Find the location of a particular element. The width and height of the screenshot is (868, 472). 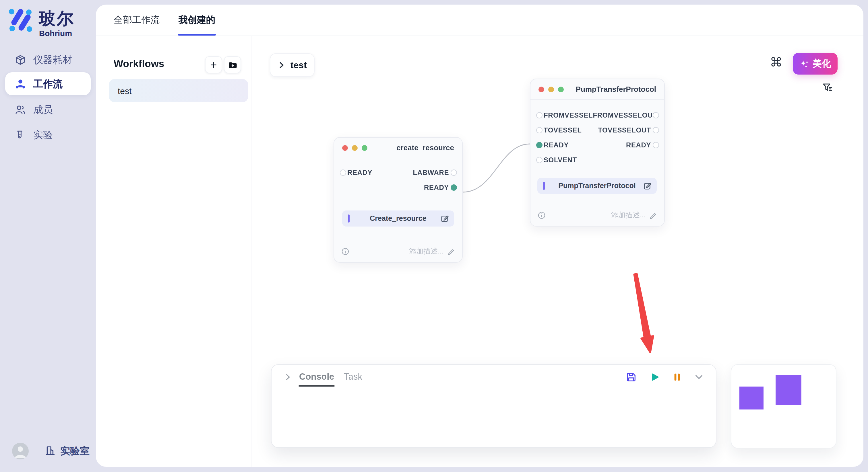

traffic-red-icon is located at coordinates (541, 89).